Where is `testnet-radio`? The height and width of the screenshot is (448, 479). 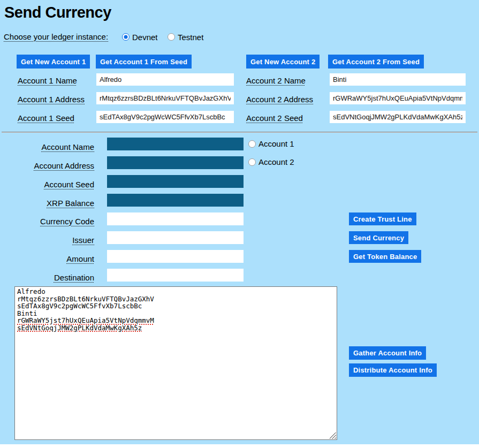
testnet-radio is located at coordinates (171, 37).